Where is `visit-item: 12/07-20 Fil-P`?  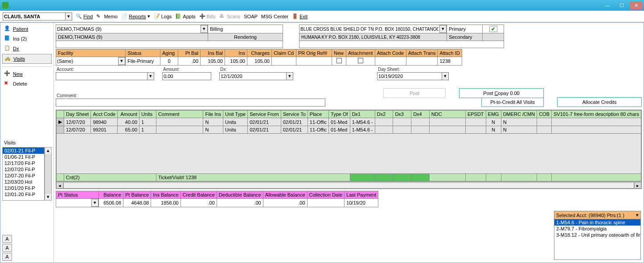
visit-item: 12/07-20 Fil-P is located at coordinates (23, 176).